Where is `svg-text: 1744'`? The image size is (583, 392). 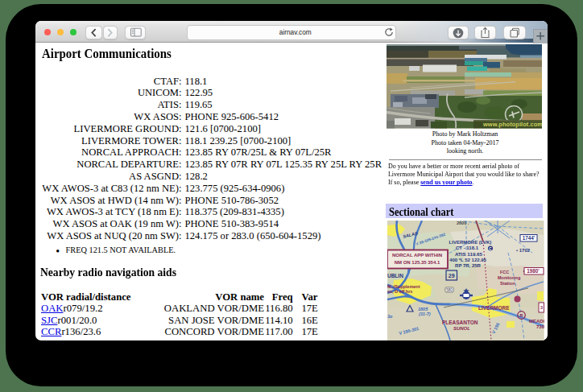 svg-text: 1744' is located at coordinates (529, 238).